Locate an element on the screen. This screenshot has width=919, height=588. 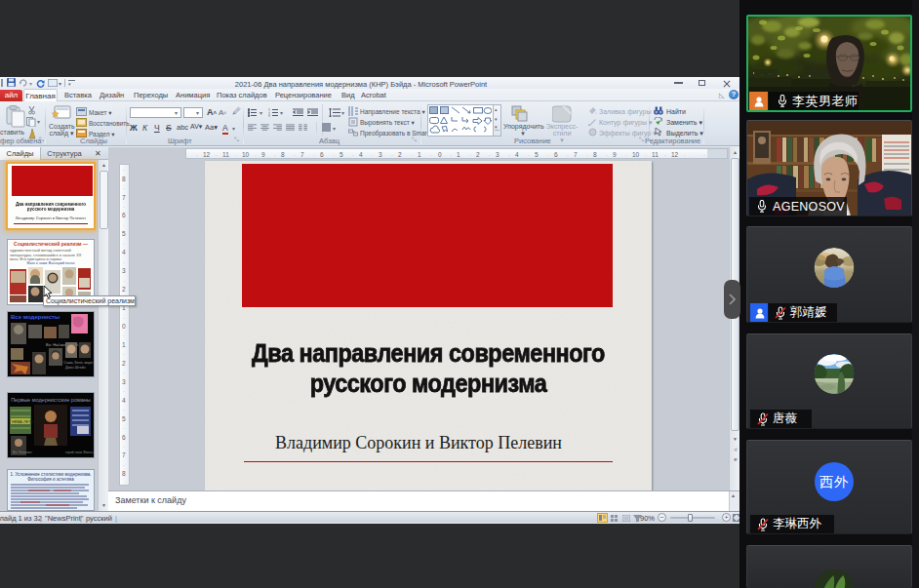
svg-text: Саша, Коля, маря шмц is located at coordinates (78, 363).